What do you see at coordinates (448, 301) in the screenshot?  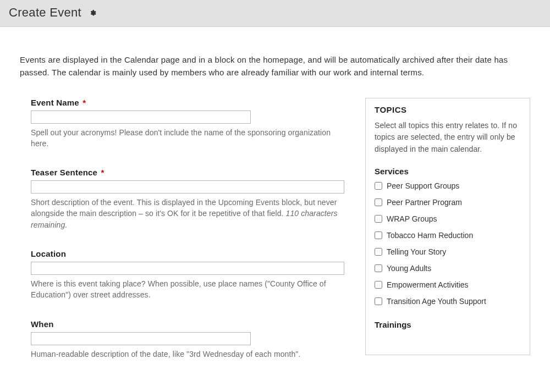 I see `topic-checkbox-row: Transition Age Youth Support` at bounding box center [448, 301].